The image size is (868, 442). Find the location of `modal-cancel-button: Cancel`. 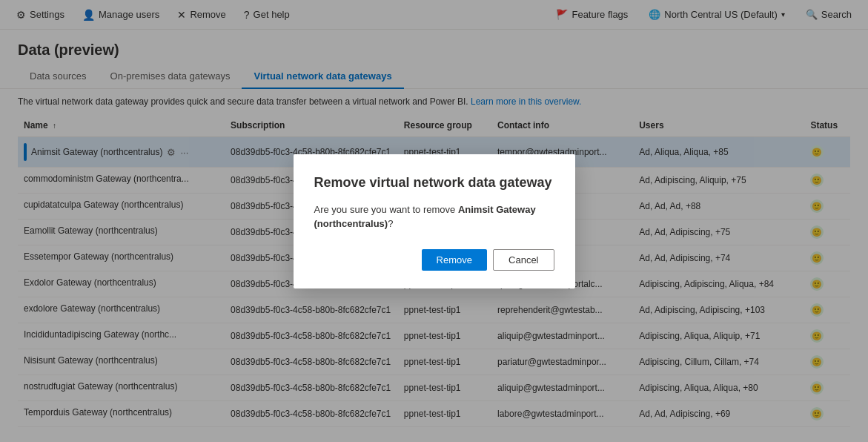

modal-cancel-button: Cancel is located at coordinates (523, 260).